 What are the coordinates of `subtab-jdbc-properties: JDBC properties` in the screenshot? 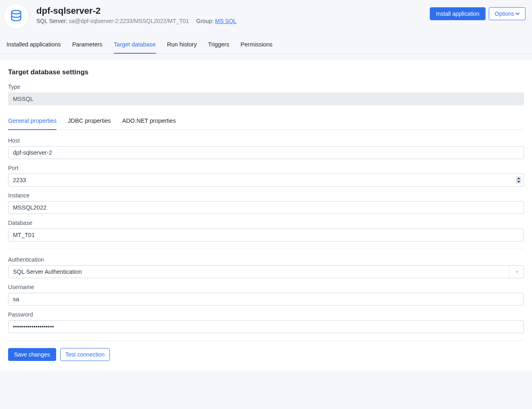 It's located at (89, 121).